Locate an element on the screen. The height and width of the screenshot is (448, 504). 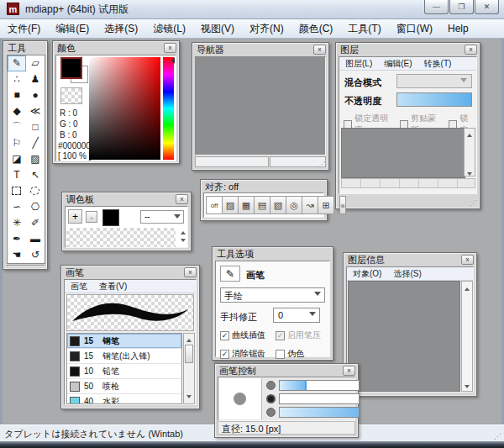
minimize-button: — is located at coordinates (437, 7).